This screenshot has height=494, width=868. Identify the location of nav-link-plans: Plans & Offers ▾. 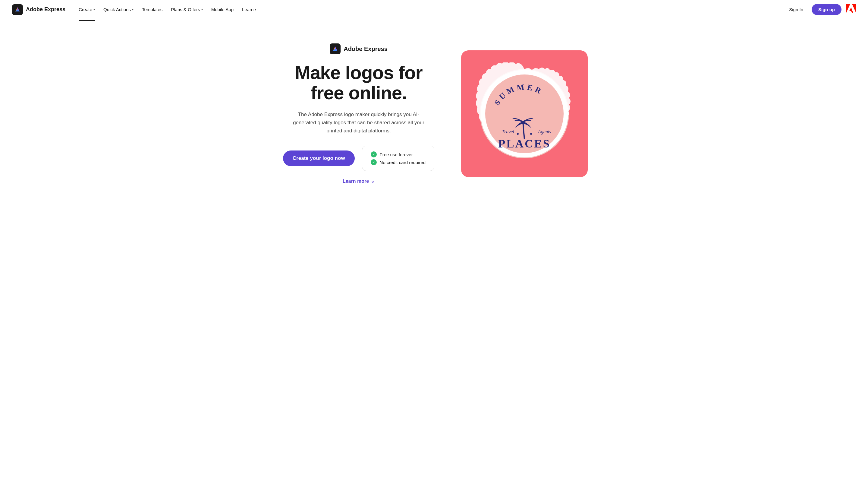
(186, 10).